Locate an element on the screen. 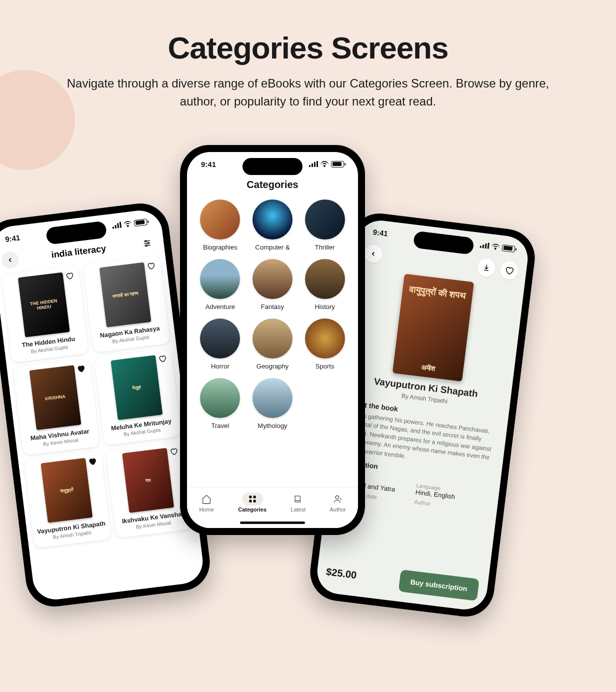  book-cover: THE HIDDEN HINDU is located at coordinates (44, 305).